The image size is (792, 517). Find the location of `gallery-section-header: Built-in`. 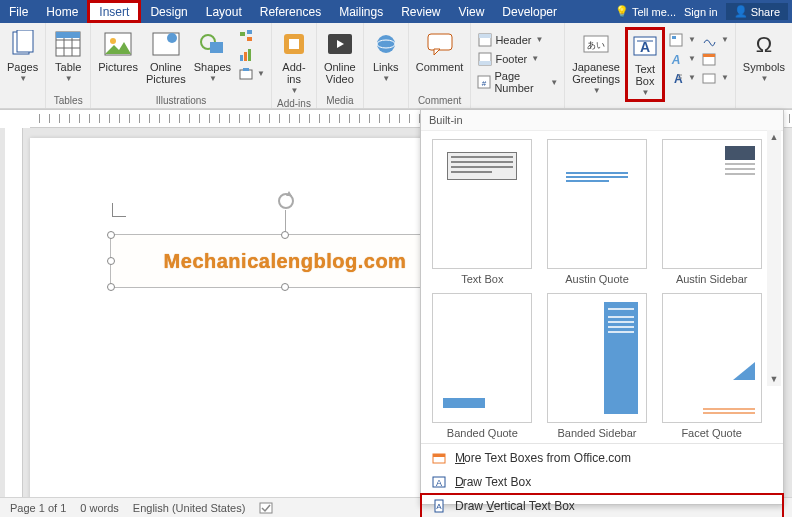

gallery-section-header: Built-in is located at coordinates (602, 120).